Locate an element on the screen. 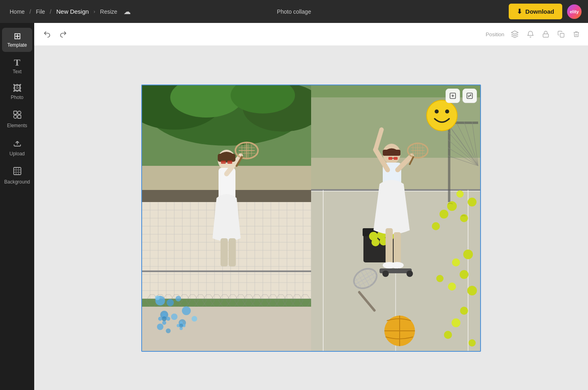  sidebar-item-template: ⊞ Template is located at coordinates (17, 40).